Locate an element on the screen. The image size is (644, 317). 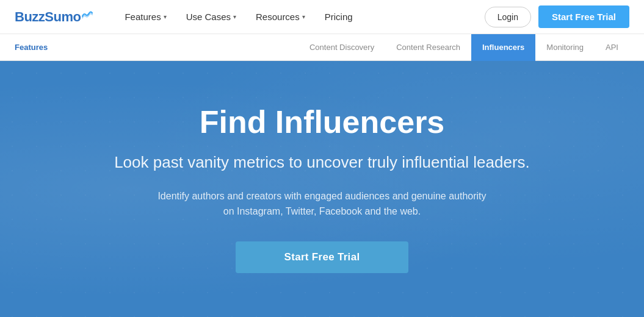
logo-text: BuzzSumo is located at coordinates (48, 17).